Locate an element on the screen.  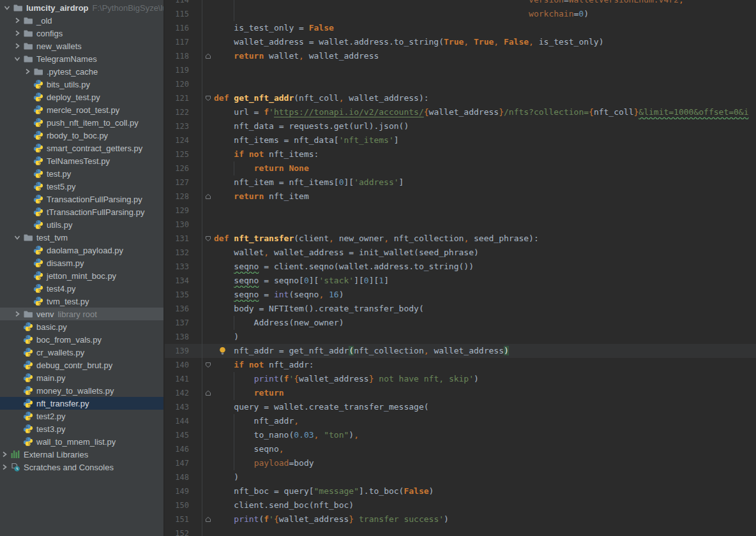
tree-item-telnamestest-py: TelNamesTest.py is located at coordinates (82, 161).